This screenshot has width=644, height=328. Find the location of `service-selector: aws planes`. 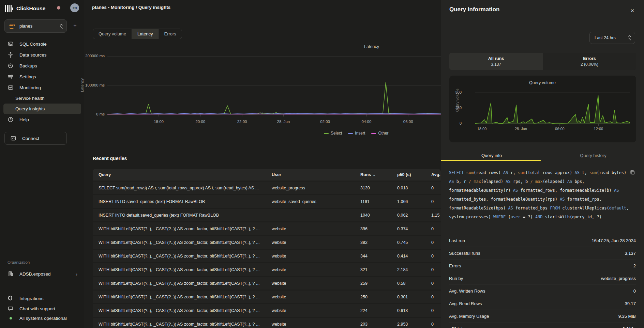

service-selector: aws planes is located at coordinates (35, 26).